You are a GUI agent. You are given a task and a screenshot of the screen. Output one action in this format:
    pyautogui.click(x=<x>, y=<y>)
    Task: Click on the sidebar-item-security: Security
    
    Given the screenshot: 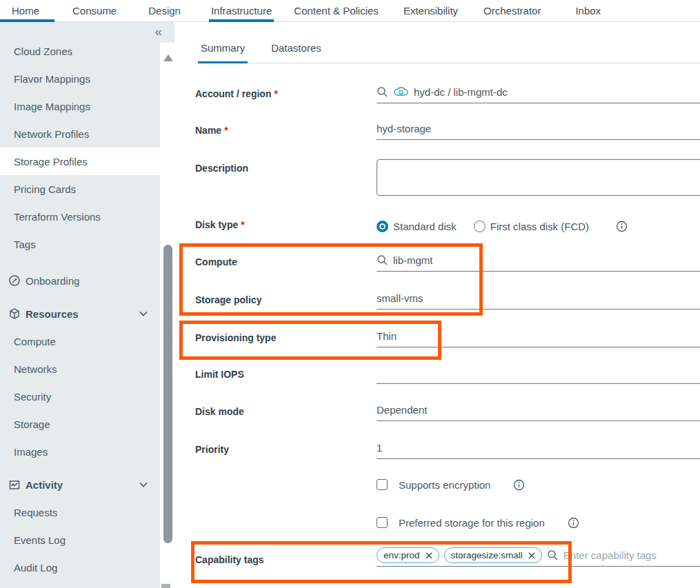 What is the action you would take?
    pyautogui.click(x=80, y=396)
    